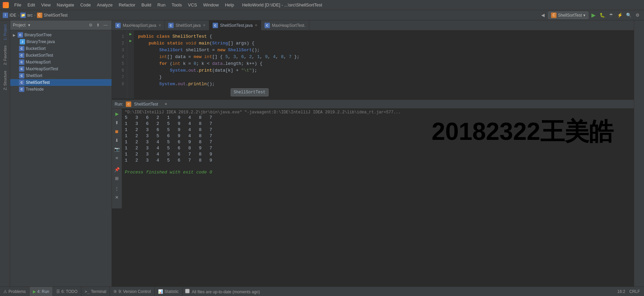 Image resolution: width=644 pixels, height=296 pixels. What do you see at coordinates (61, 89) in the screenshot?
I see `tree-item-treenode: C TreeNode` at bounding box center [61, 89].